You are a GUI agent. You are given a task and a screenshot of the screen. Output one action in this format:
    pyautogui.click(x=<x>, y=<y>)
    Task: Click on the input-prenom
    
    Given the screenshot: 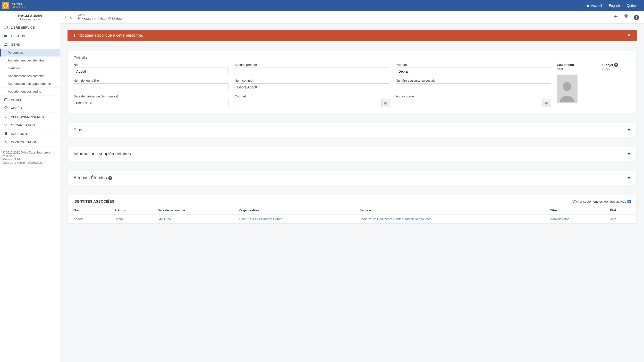 What is the action you would take?
    pyautogui.click(x=474, y=72)
    